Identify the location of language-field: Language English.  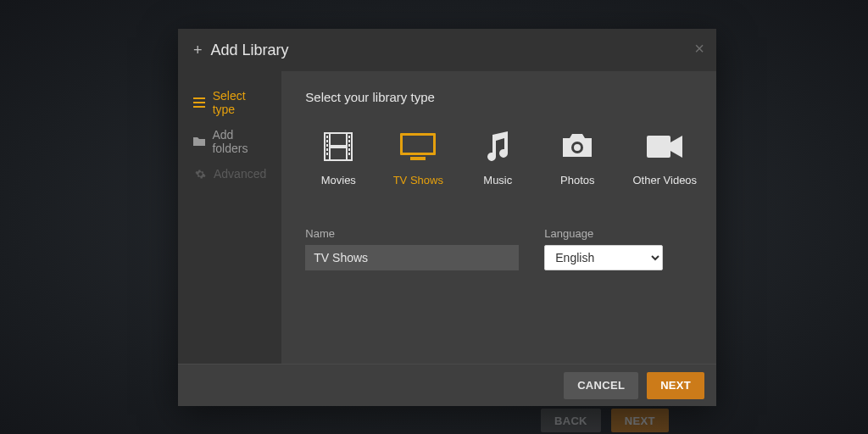
(604, 249).